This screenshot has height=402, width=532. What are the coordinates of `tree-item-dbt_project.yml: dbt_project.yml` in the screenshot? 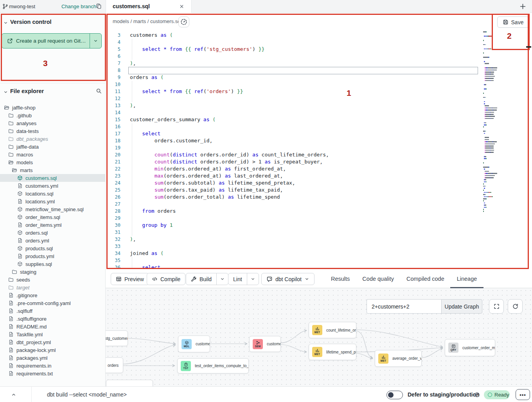 It's located at (53, 342).